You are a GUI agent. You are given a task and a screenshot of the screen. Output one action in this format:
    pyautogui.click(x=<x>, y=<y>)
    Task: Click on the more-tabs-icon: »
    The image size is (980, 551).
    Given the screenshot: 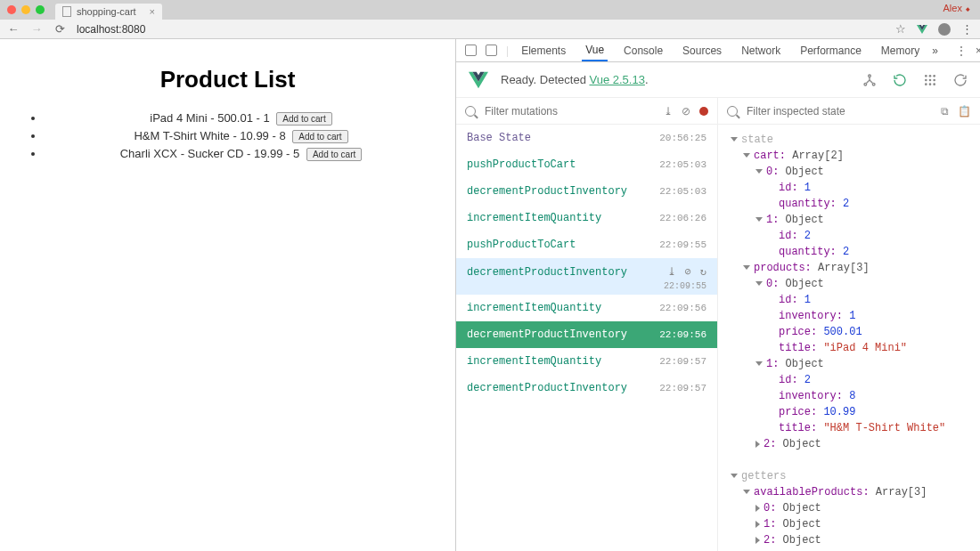 What is the action you would take?
    pyautogui.click(x=935, y=51)
    